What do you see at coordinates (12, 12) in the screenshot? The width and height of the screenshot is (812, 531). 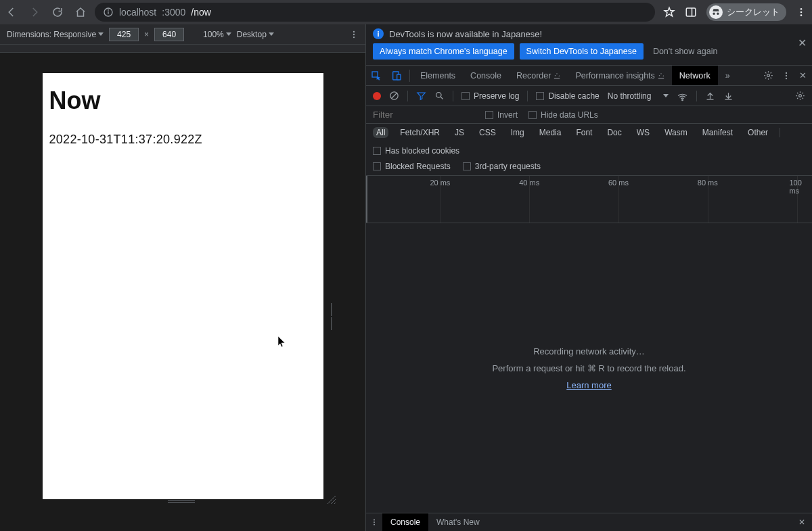 I see `back-icon` at bounding box center [12, 12].